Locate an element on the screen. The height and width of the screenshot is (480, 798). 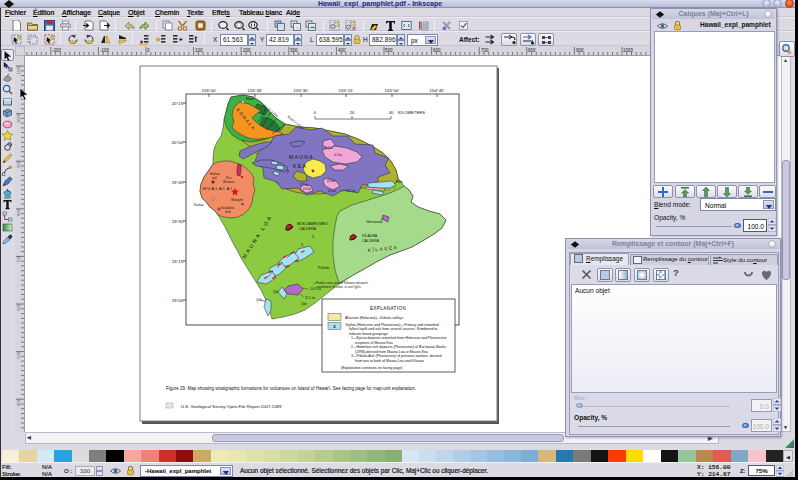
svg-text: 155°15' is located at coordinates (346, 90).